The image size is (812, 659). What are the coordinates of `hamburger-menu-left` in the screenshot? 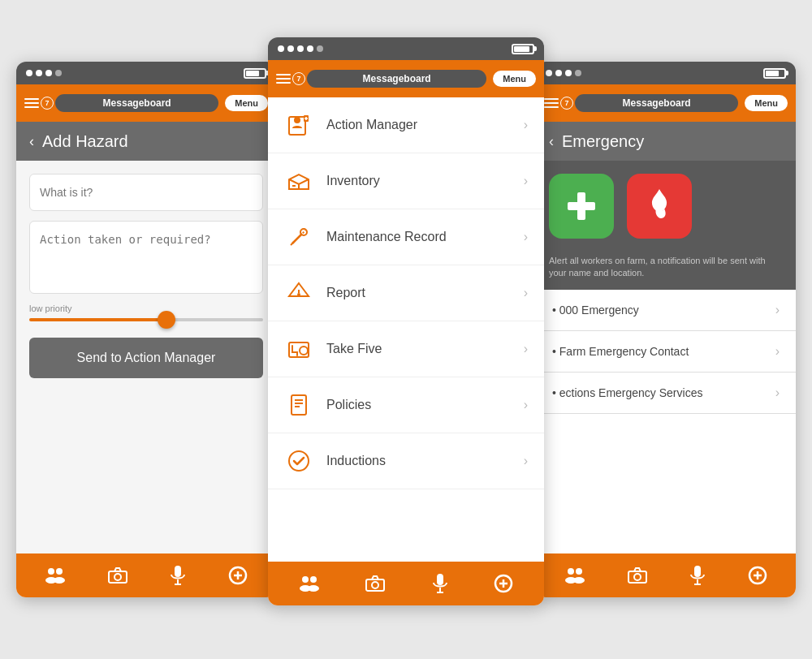 It's located at (32, 103).